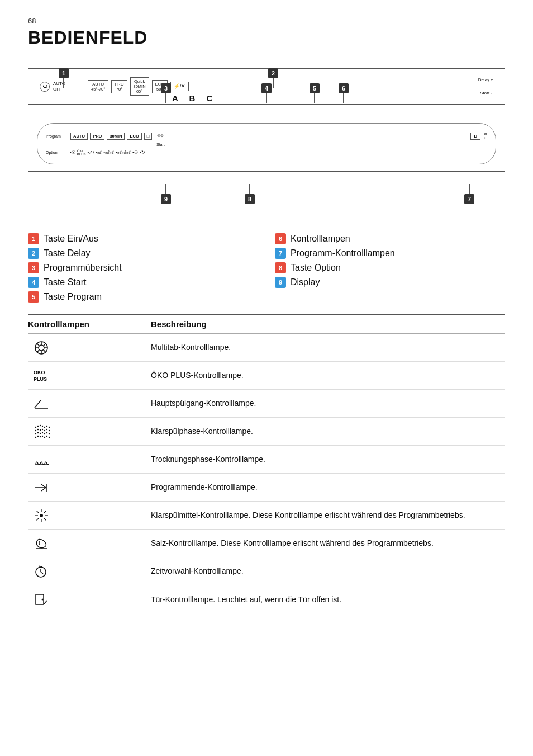 The height and width of the screenshot is (756, 533). Describe the element at coordinates (266, 460) in the screenshot. I see `table-row-trocknungsphase: Trocknungsphase-Kontrolllampe.` at that location.